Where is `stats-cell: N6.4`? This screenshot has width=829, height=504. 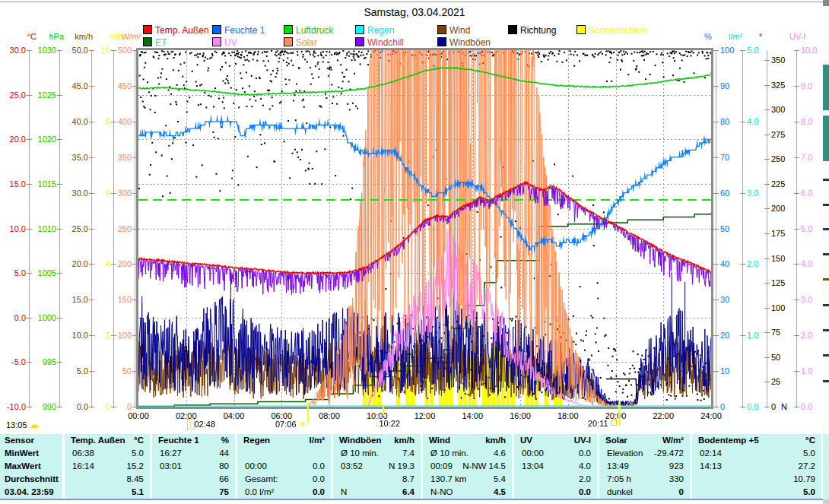
stats-cell: N6.4 is located at coordinates (377, 493).